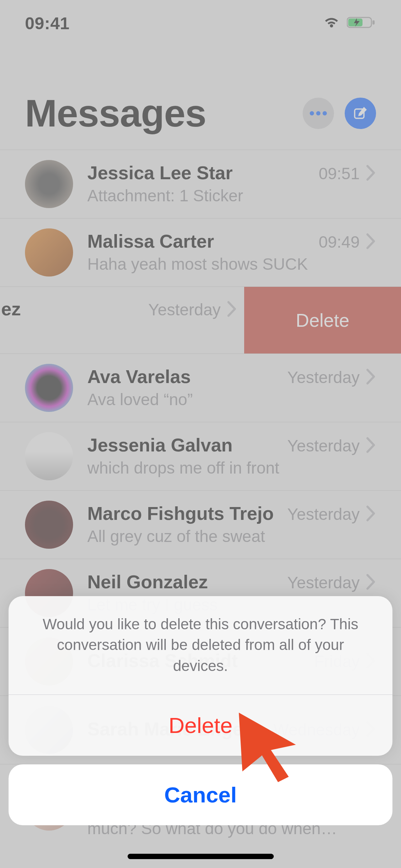 This screenshot has width=401, height=868. I want to click on conversation-row: Jessenia Galvan Yesterday which drops me…, so click(200, 456).